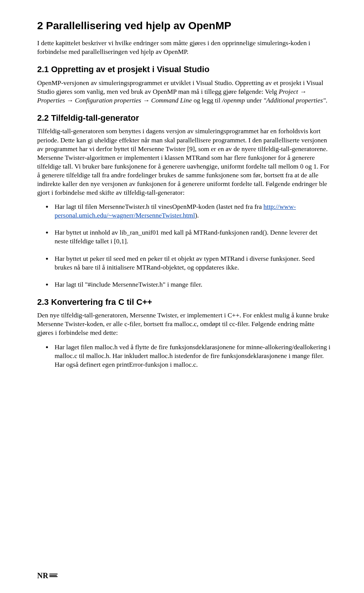  Describe the element at coordinates (193, 285) in the screenshot. I see `list-item: Har lagt til "#include MersenneTwister.h…` at that location.